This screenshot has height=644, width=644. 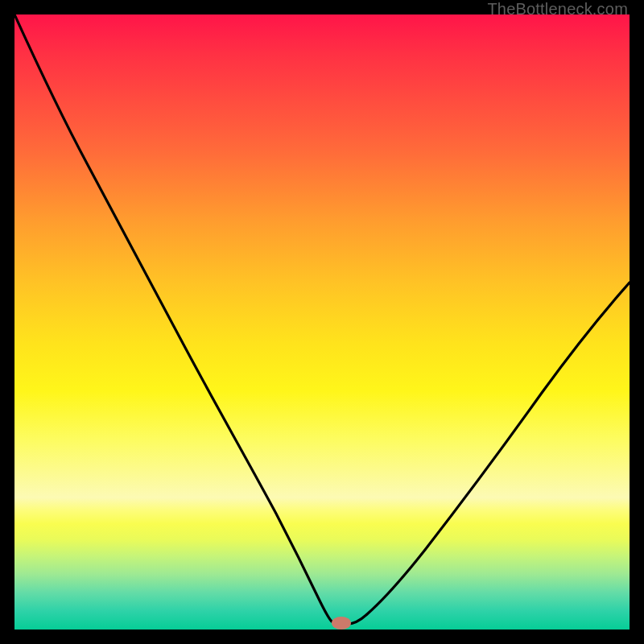 I want to click on watermark-text: TheBottleneck.com, so click(x=557, y=10).